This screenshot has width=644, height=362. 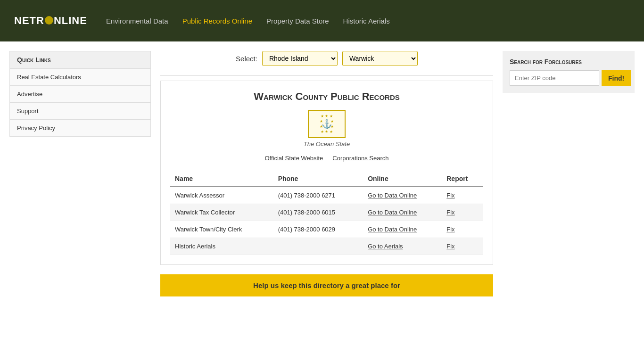 I want to click on row-1-phone: (401) 738-2000 6015, so click(x=319, y=213).